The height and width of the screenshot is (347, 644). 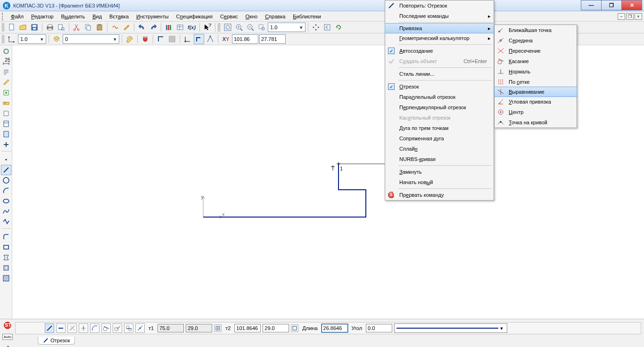 I want to click on redraw-button, so click(x=339, y=27).